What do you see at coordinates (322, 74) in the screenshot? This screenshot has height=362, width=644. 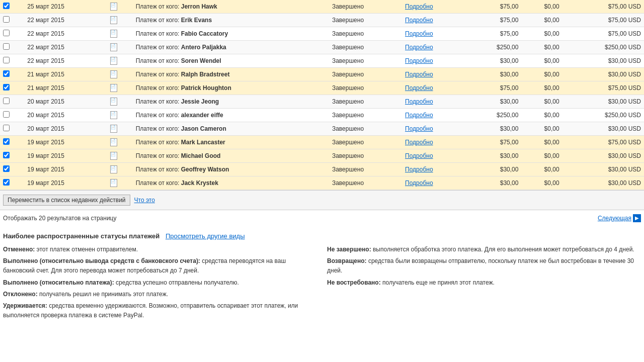 I see `table-row: 21 март 2015 📄 Платеж от кого: Ralph Bra…` at bounding box center [322, 74].